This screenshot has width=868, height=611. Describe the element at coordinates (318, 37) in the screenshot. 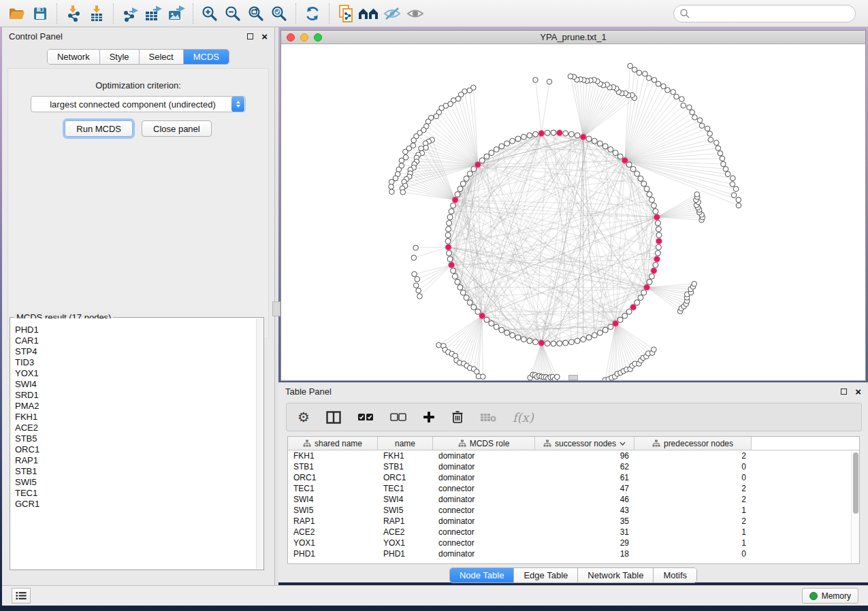

I see `maximize-window-icon` at that location.